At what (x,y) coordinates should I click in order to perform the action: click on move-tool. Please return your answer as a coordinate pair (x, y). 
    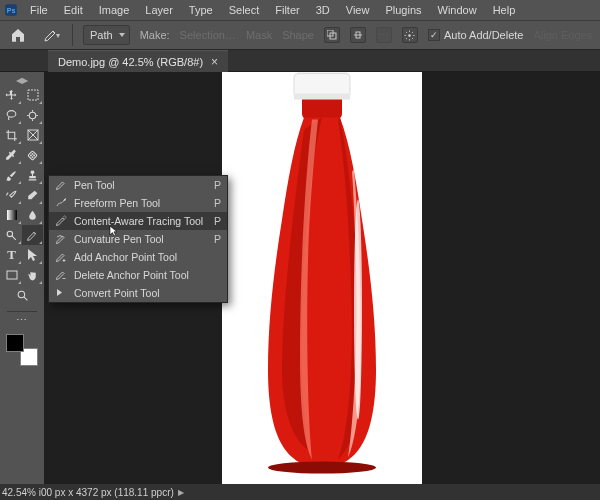
    Looking at the image, I should click on (12, 95).